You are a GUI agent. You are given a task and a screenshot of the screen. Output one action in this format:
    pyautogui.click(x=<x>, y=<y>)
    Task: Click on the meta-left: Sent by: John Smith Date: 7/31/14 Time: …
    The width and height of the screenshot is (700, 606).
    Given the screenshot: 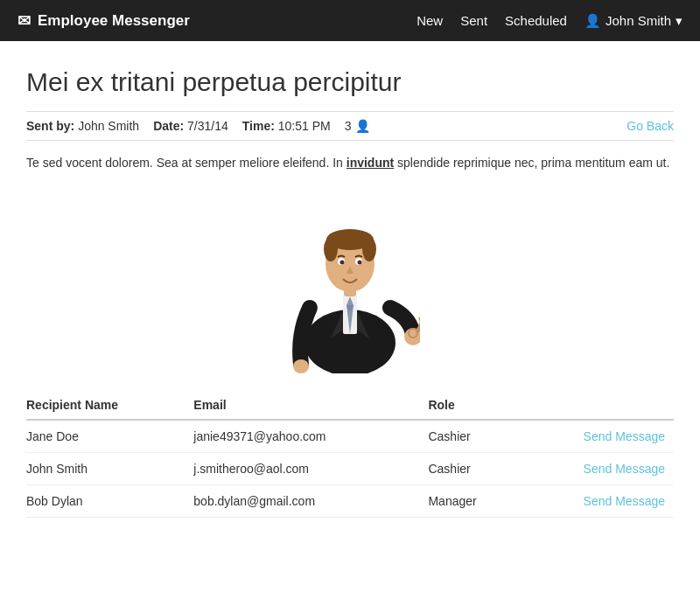 What is the action you would take?
    pyautogui.click(x=198, y=126)
    